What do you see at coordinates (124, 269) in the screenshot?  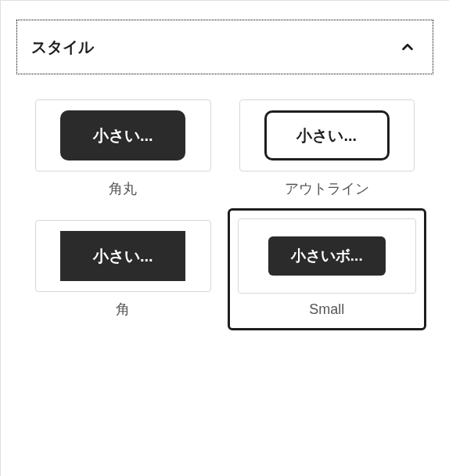 I see `style-option-square: 小さい... 角` at bounding box center [124, 269].